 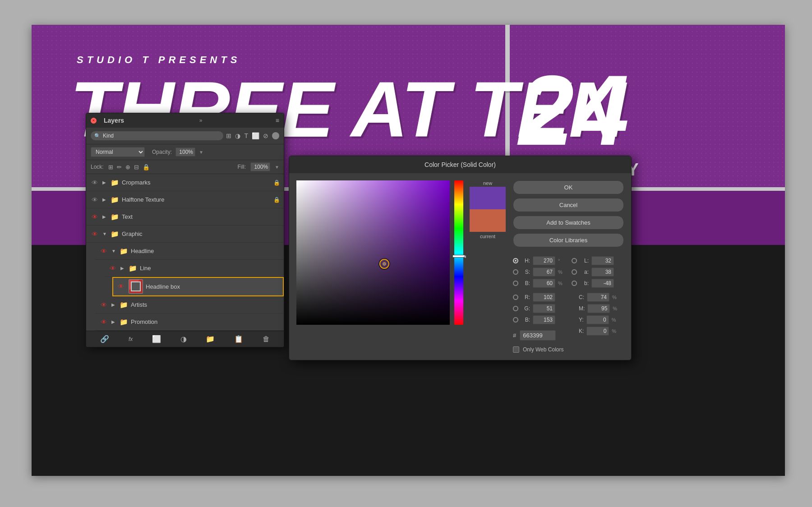 I want to click on opacity-dropdown-arrow: ▼, so click(x=201, y=152).